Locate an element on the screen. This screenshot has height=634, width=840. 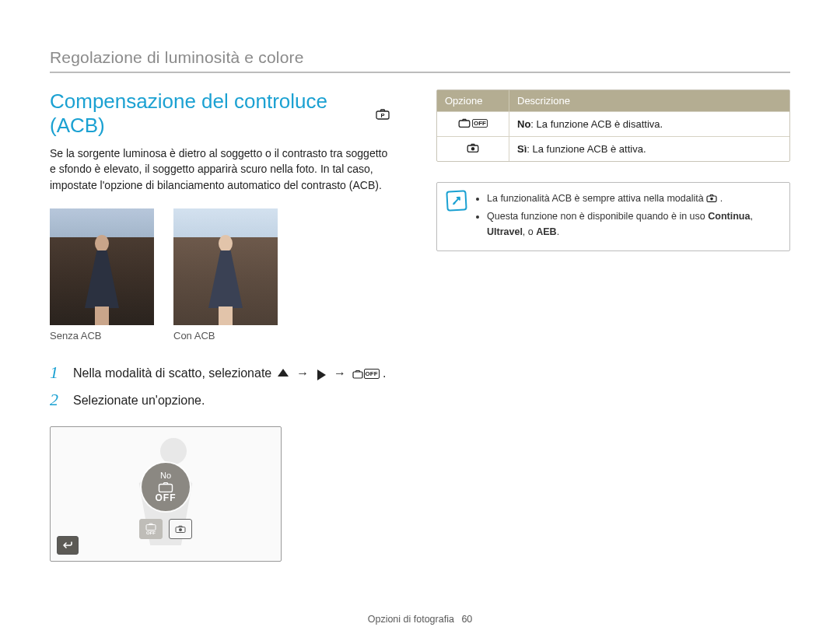
breadcrumb: Regolazione di luminosità e colore is located at coordinates (177, 58).